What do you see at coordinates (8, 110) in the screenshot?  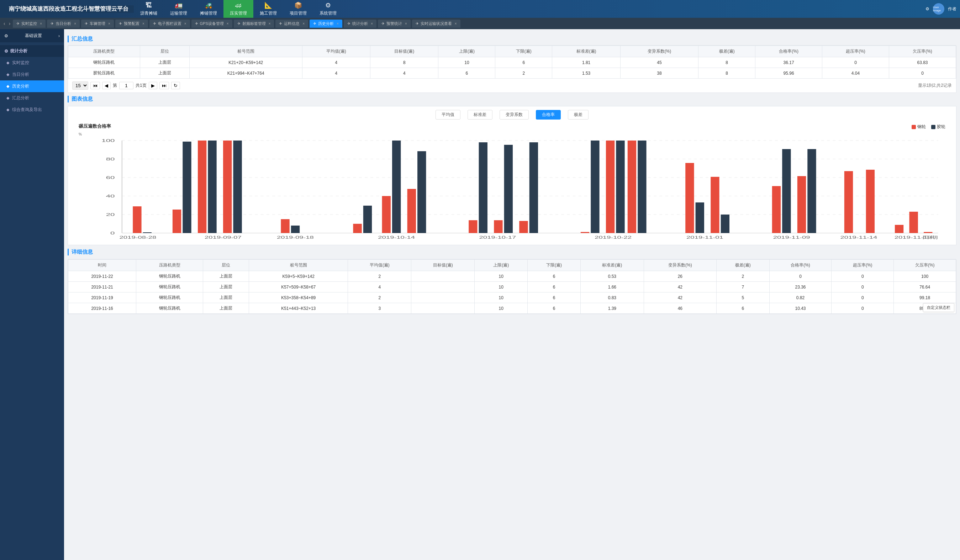 I see `comprehensive-icon: ◆` at bounding box center [8, 110].